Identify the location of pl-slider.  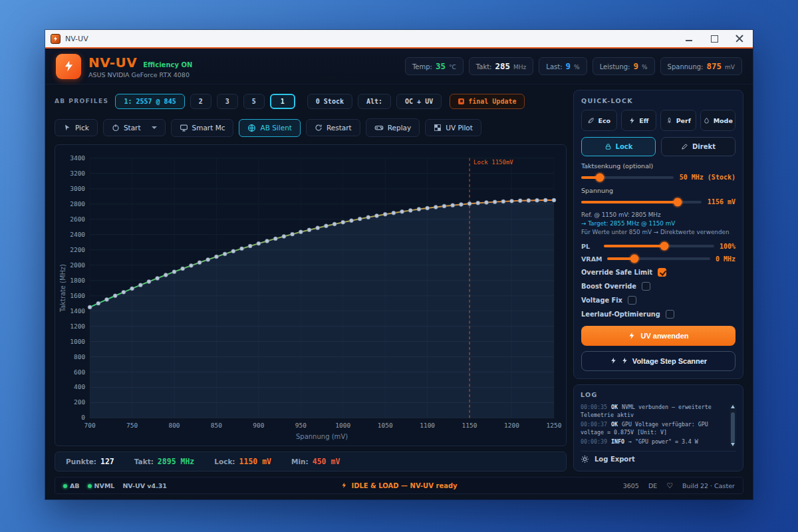
(659, 246).